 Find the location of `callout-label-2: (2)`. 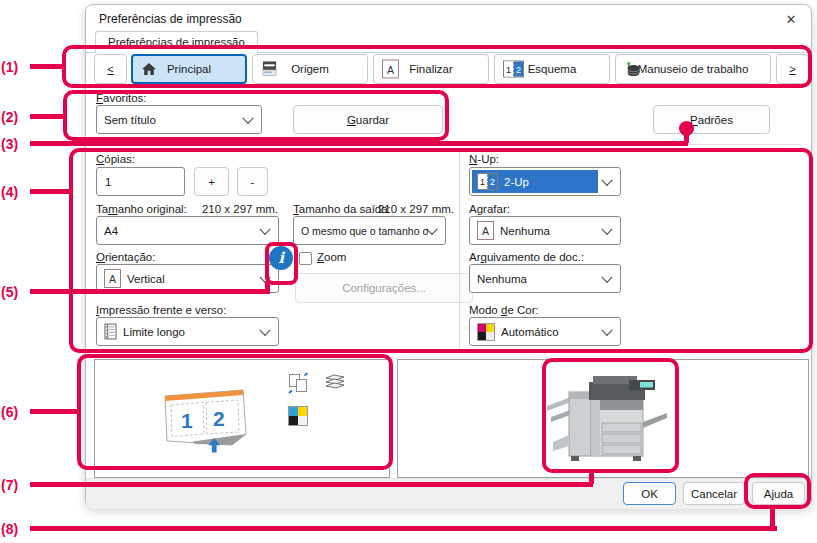

callout-label-2: (2) is located at coordinates (16, 117).